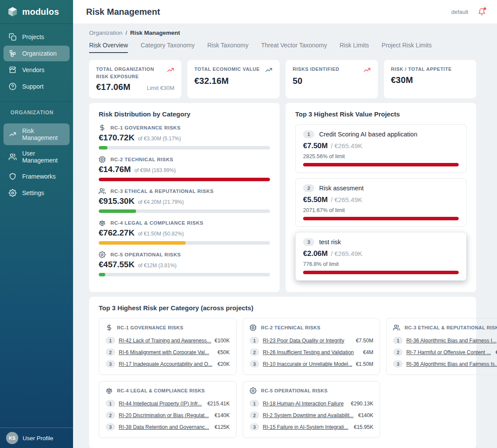  What do you see at coordinates (160, 404) in the screenshot?
I see `risk-link: RI-44 Intellectual Property (IP) Infr...` at bounding box center [160, 404].